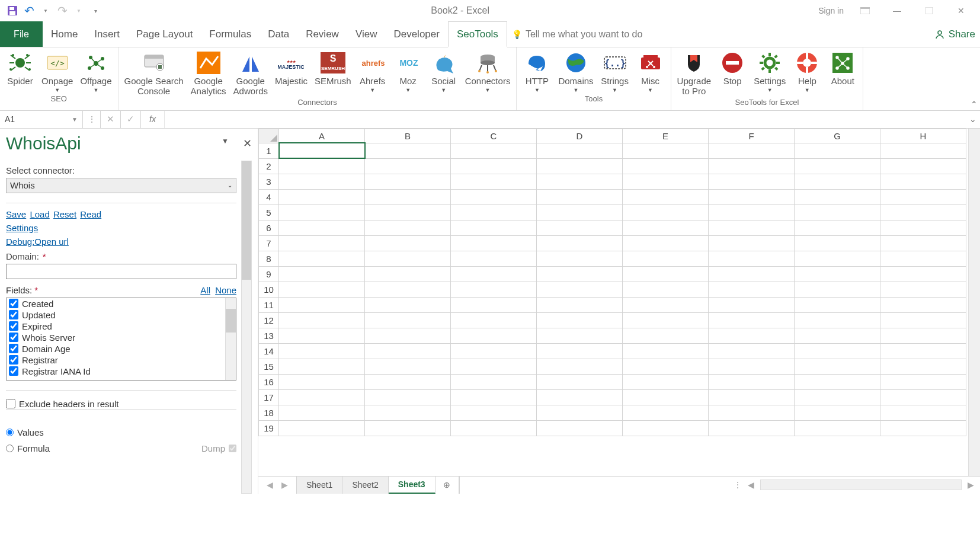 The height and width of the screenshot is (537, 980). I want to click on row-header: 1, so click(269, 151).